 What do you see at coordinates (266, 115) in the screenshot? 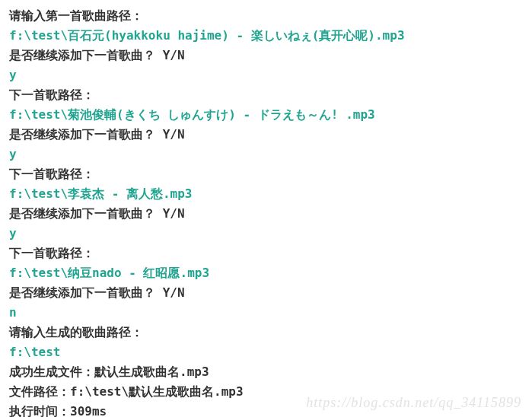
I see `console-line: f:\test\菊池俊輔(きくち しゅんすけ) - ドラえも～ん! .mp3` at bounding box center [266, 115].